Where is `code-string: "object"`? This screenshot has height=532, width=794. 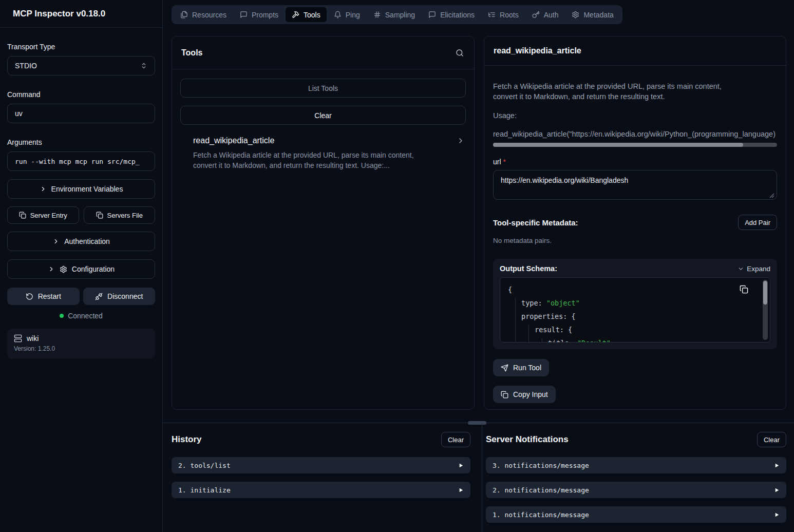 code-string: "object" is located at coordinates (563, 303).